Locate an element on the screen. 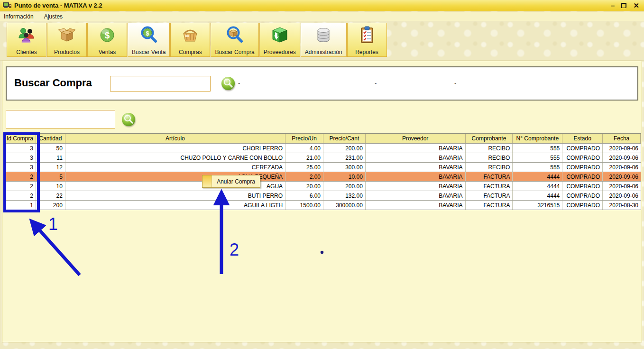 The height and width of the screenshot is (349, 644). column-header: Precio/Un is located at coordinates (304, 138).